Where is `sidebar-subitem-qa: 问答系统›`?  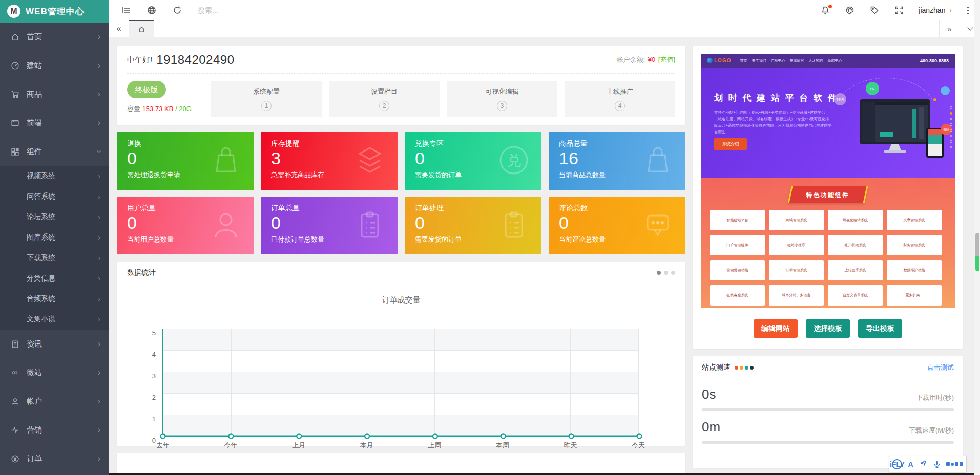
sidebar-subitem-qa: 问答系统› is located at coordinates (54, 197).